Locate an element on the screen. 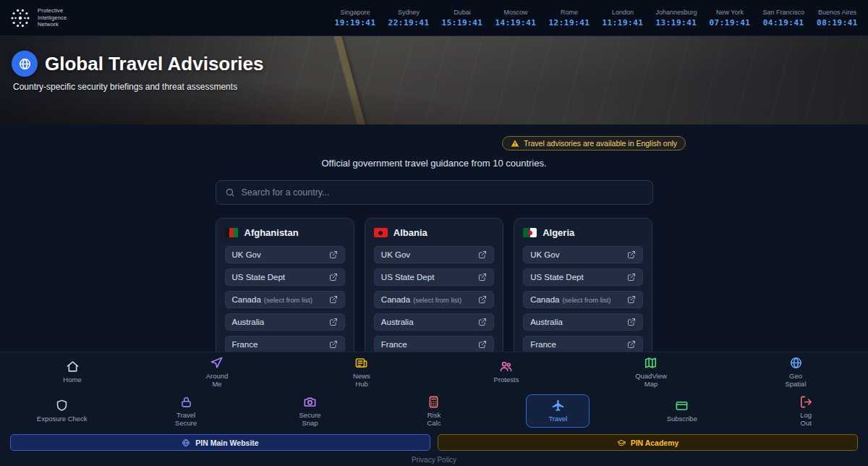 This screenshot has width=868, height=466. nav-item-risk-calc: RiskCalc is located at coordinates (434, 411).